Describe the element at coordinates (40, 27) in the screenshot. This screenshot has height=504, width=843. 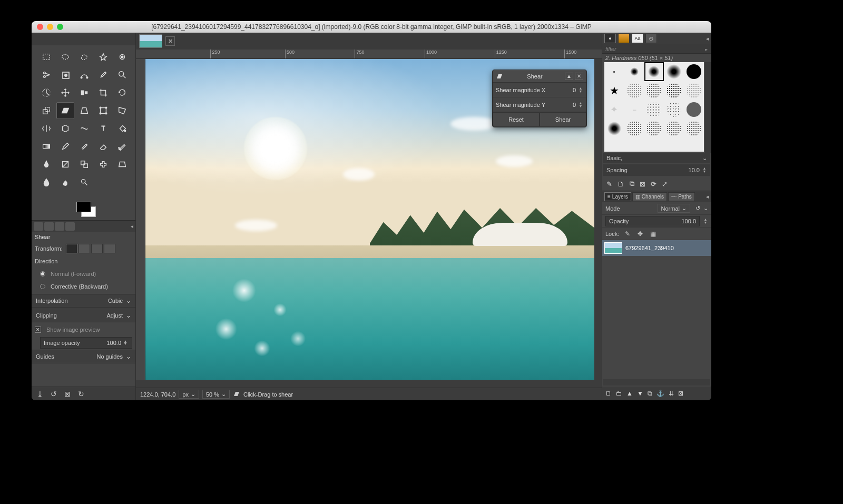
I see `close-window-button` at that location.